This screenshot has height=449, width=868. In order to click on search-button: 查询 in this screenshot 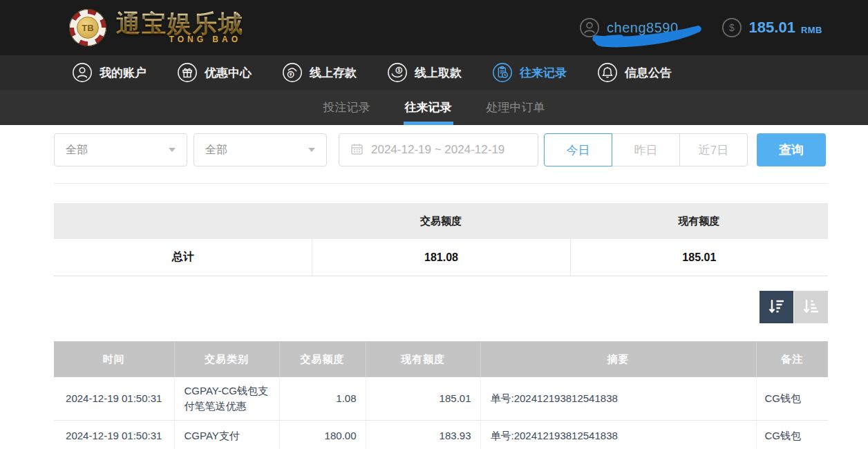, I will do `click(791, 150)`.